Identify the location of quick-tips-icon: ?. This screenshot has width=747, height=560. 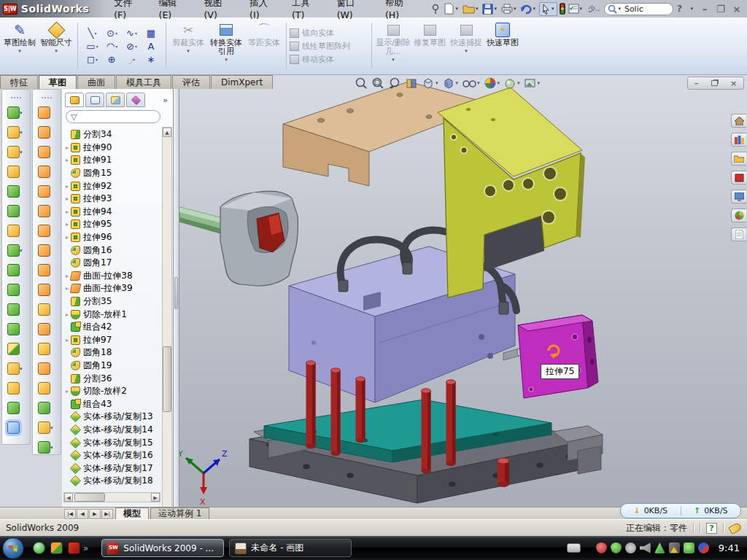
(712, 528).